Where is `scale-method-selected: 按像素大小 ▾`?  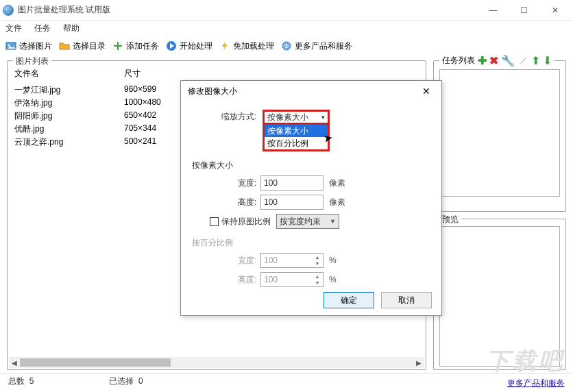
scale-method-selected: 按像素大小 ▾ is located at coordinates (296, 117).